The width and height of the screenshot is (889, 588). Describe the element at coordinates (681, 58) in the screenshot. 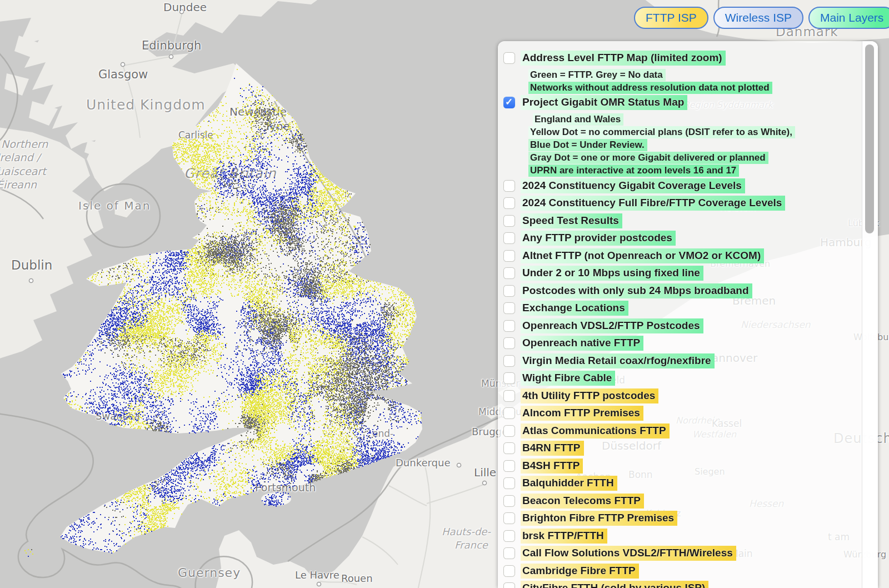

I see `layer-row: Address Level FTTP Map (limited zoom)` at that location.